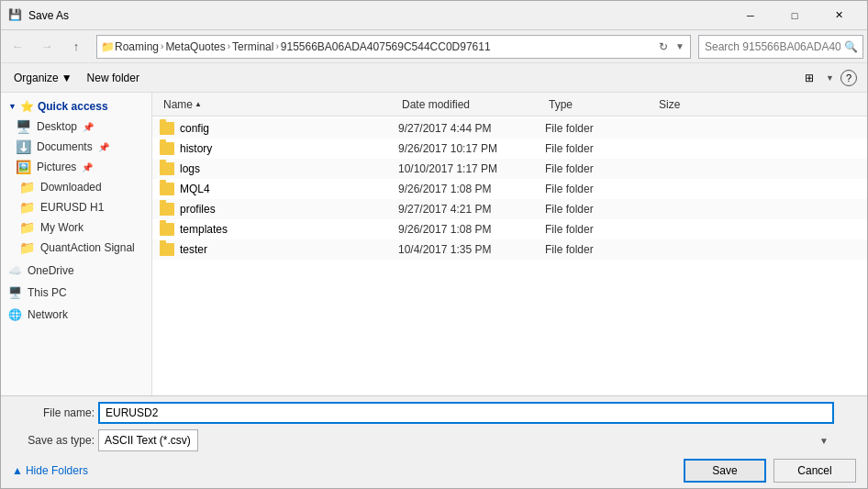  Describe the element at coordinates (600, 105) in the screenshot. I see `column-header-type: Type` at that location.